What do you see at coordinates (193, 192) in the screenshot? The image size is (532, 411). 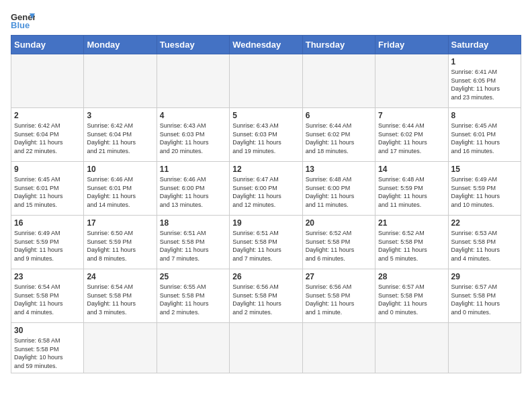 I see `day-info: Sunrise: 6:46 AM Sunset: 6:00 PM Dayligh…` at bounding box center [193, 192].